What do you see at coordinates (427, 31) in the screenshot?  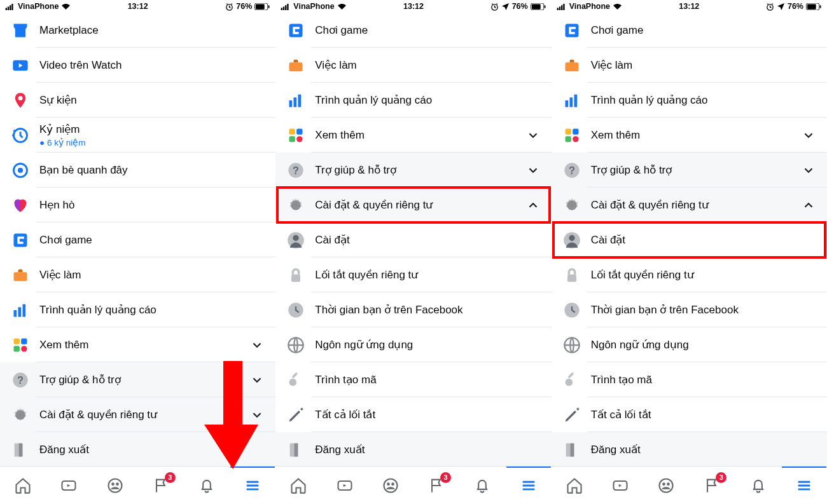 I see `menu-item-label: Chơi game` at bounding box center [427, 31].